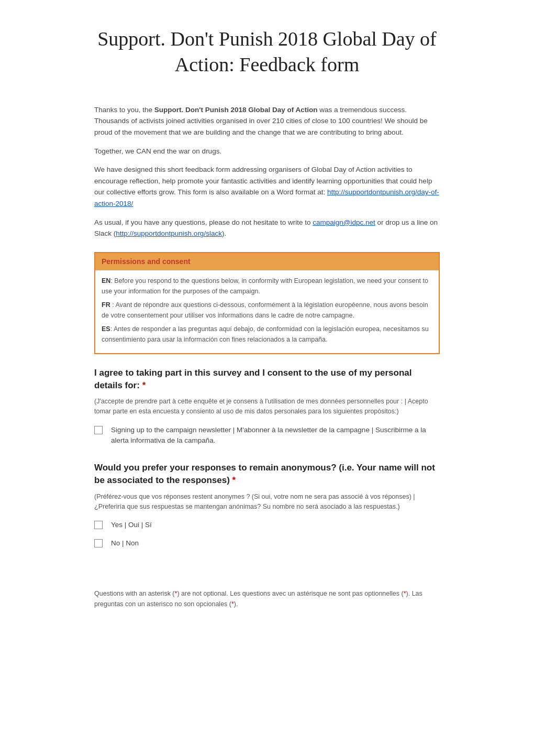  Describe the element at coordinates (265, 310) in the screenshot. I see `permissions-fr-text: : Avant de répondre aux questions ci-des…` at that location.